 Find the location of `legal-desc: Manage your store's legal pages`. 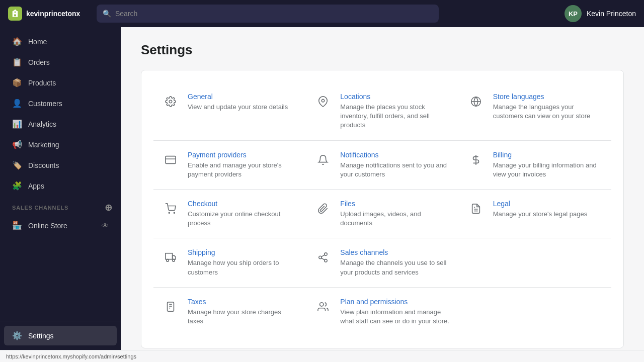

legal-desc: Manage your store's legal pages is located at coordinates (548, 214).